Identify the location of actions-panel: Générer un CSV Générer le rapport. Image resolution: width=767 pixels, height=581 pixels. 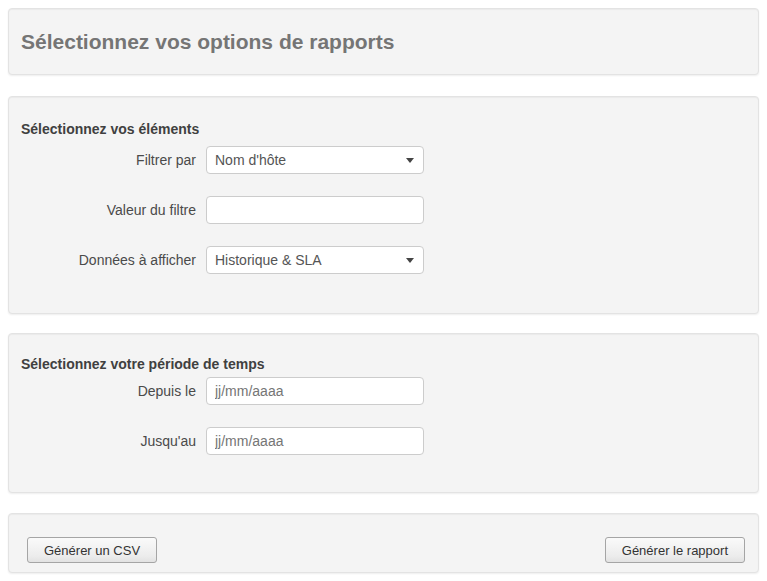
(384, 543).